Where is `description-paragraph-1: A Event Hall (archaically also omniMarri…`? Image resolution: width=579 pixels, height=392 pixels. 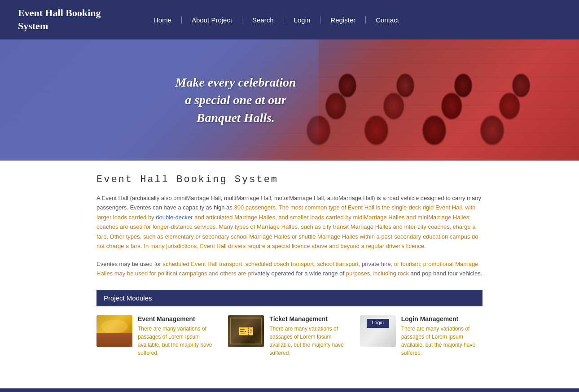 description-paragraph-1: A Event Hall (archaically also omniMarri… is located at coordinates (290, 222).